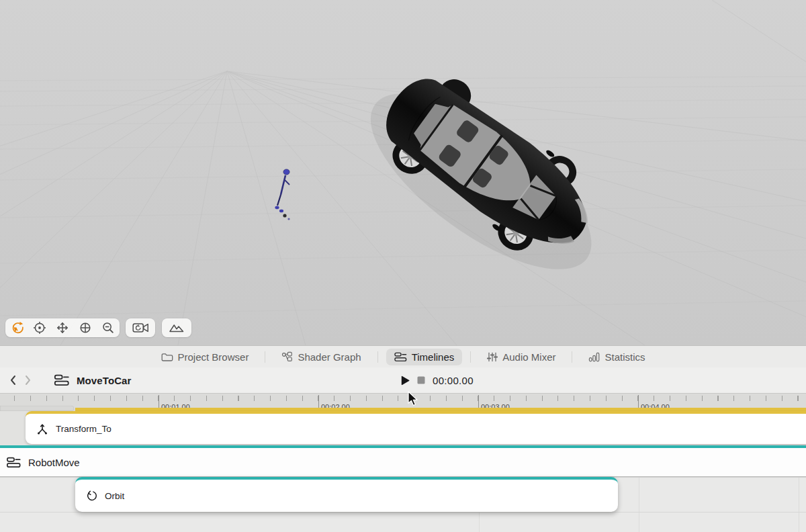 This screenshot has width=806, height=532. Describe the element at coordinates (108, 328) in the screenshot. I see `zoom-tool-button` at that location.